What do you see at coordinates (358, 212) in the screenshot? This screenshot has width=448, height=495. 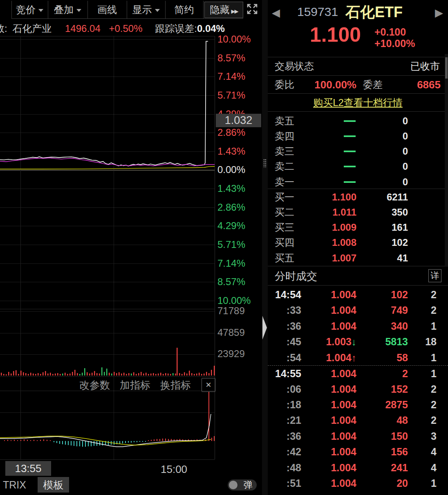 I see `buy-book-row: 买二1.011350` at bounding box center [358, 212].